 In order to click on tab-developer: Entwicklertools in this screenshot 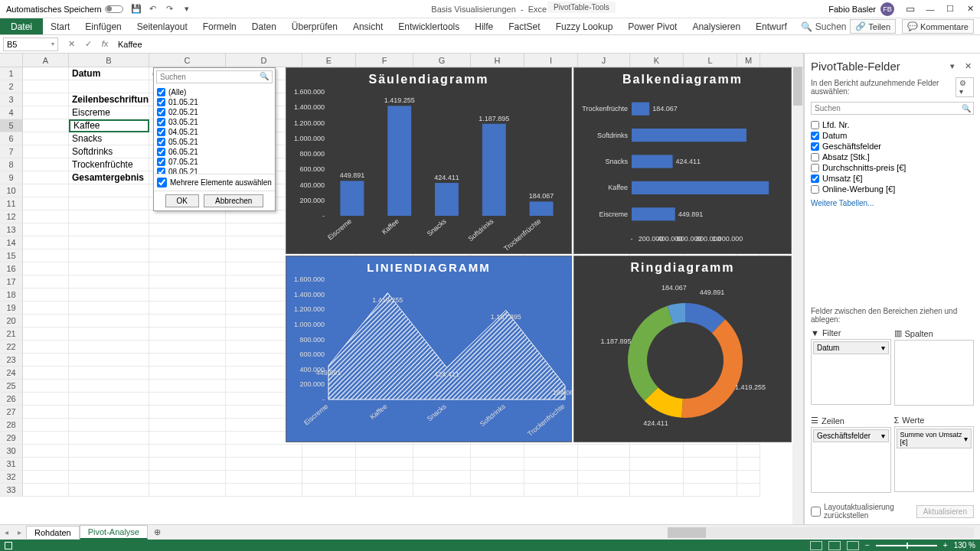, I will do `click(429, 26)`.